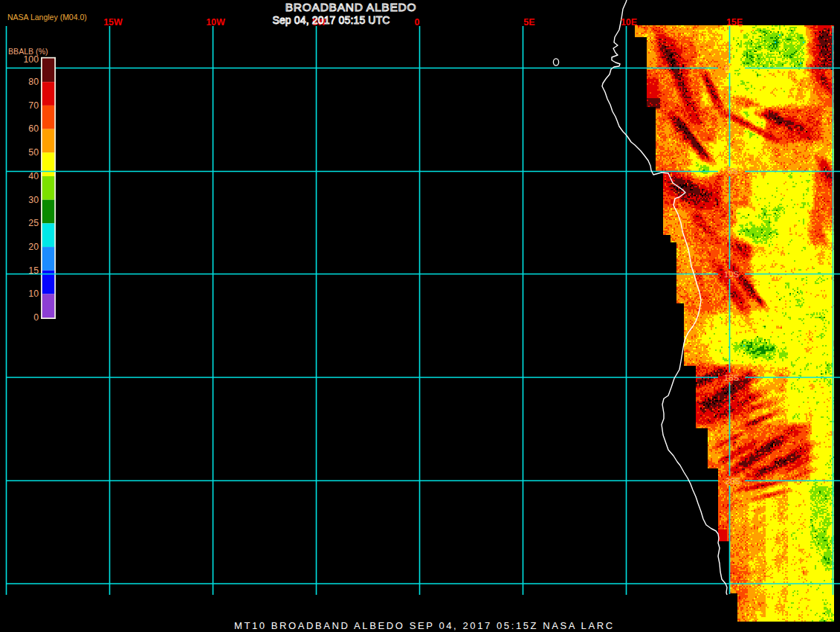  Describe the element at coordinates (113, 22) in the screenshot. I see `svg-text: 15W` at that location.